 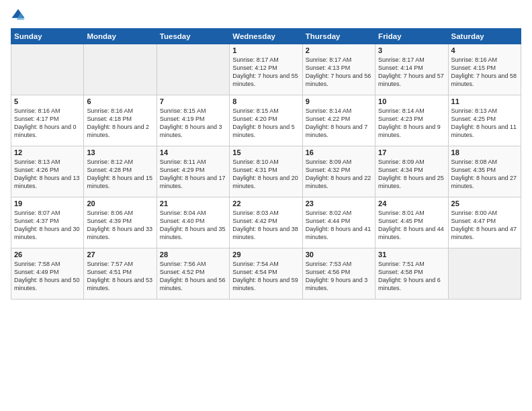 I want to click on day-cell: 11Sunrise: 8:13 AM Sunset: 4:25 PM Dayli…, so click(x=484, y=121).